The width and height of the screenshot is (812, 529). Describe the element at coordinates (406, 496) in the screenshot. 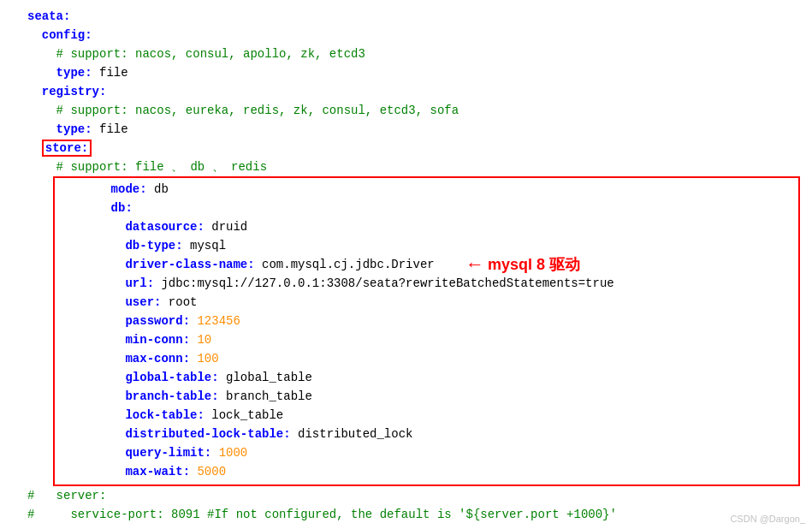

I see `line-26: # server:` at that location.